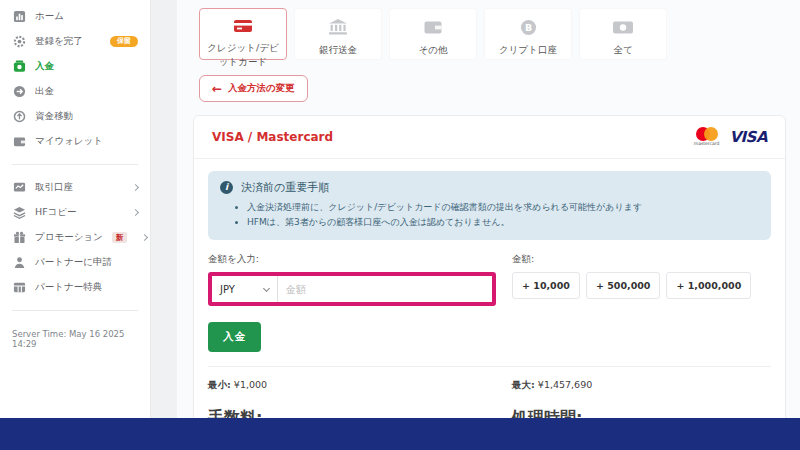  I want to click on svg-text: B, so click(528, 26).